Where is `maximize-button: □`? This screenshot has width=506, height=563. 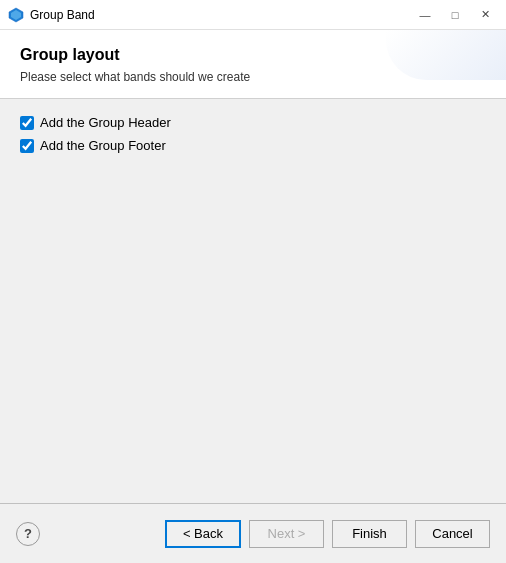
maximize-button: □ is located at coordinates (455, 15).